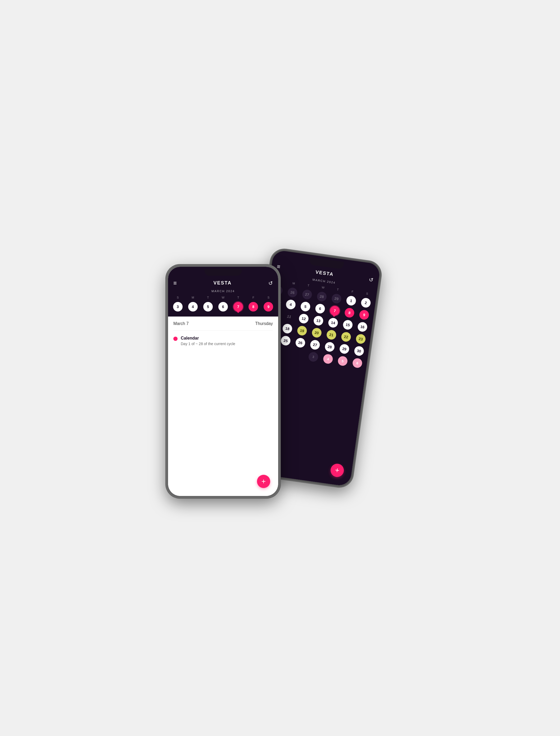  Describe the element at coordinates (223, 381) in the screenshot. I see `phone-front: ≡ VESTA ↺ MARCH 2024 S M T W T F S 3 4` at that location.